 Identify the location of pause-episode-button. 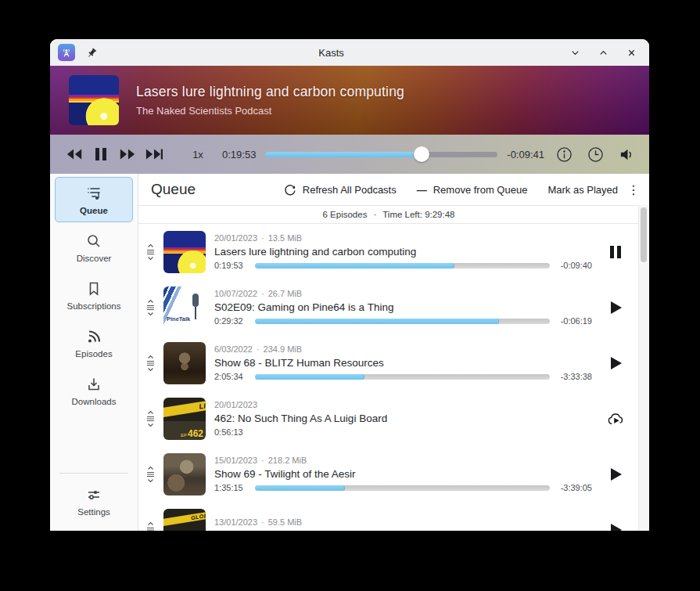
(616, 252).